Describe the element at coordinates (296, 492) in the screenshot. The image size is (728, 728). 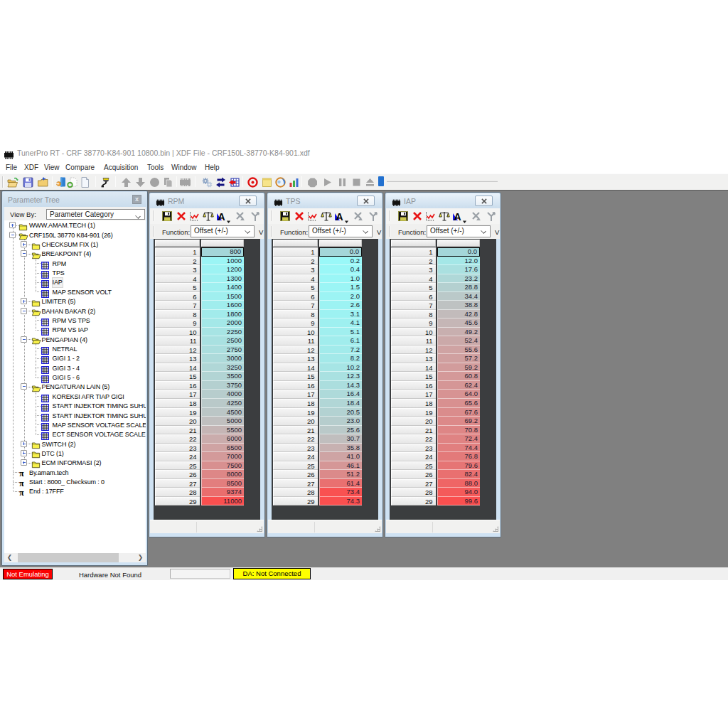
I see `row-number: 28` at that location.